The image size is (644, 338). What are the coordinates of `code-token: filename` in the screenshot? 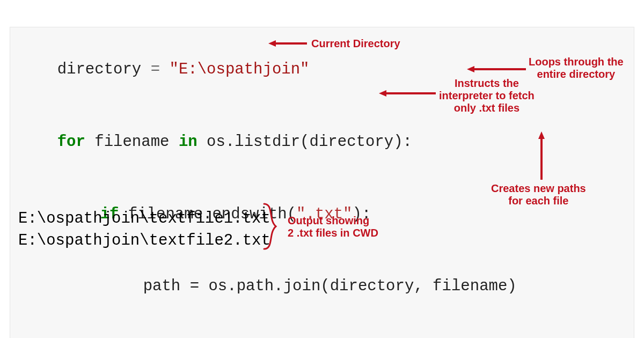 It's located at (132, 142).